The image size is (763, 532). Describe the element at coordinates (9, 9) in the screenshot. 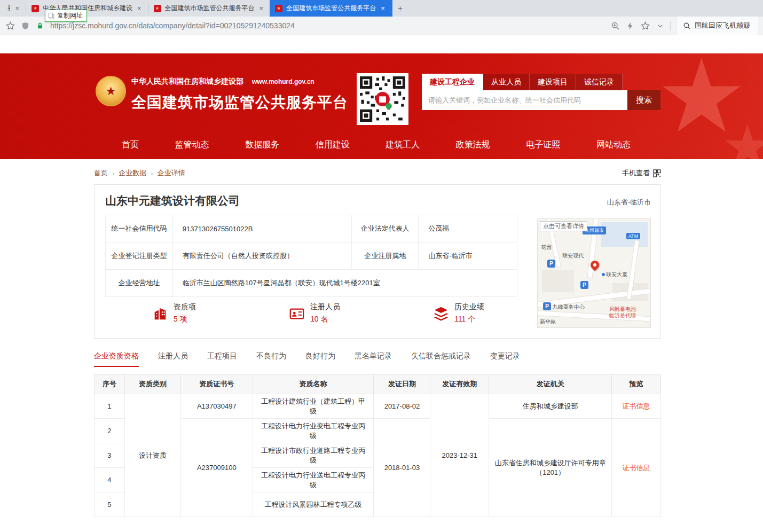

I see `tab-label: 界` at that location.